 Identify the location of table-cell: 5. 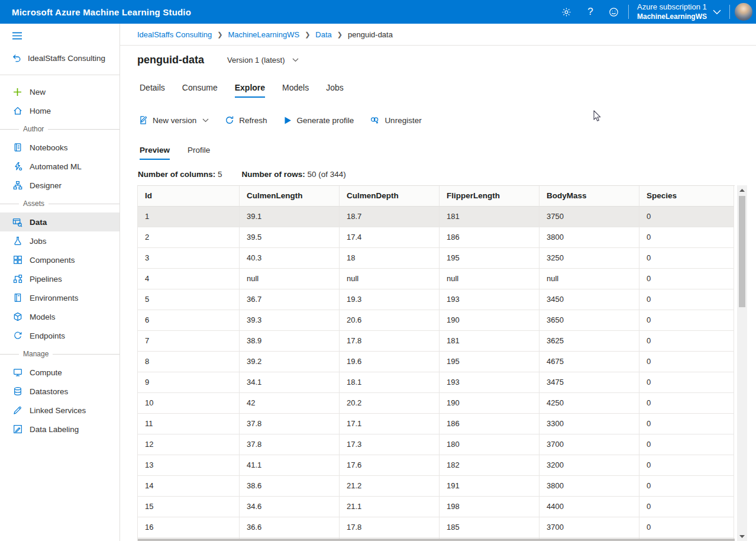
(189, 300).